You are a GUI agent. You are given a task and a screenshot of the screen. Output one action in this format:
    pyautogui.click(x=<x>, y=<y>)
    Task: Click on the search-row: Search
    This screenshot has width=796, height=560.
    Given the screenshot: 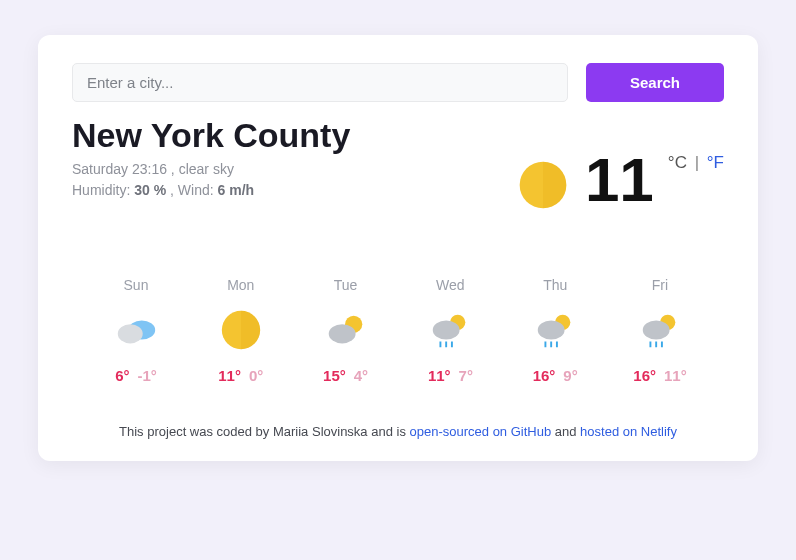 What is the action you would take?
    pyautogui.click(x=398, y=82)
    